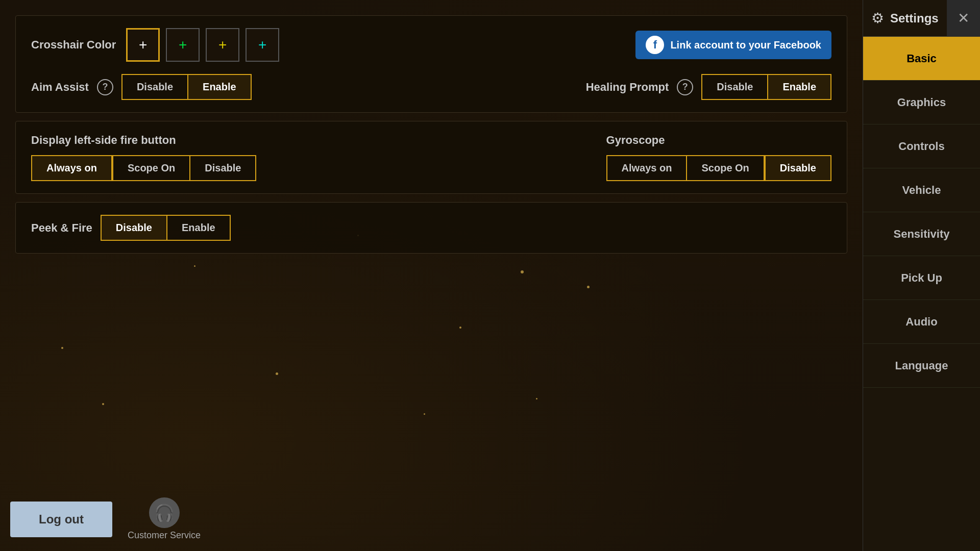 This screenshot has width=980, height=551. I want to click on peek-fire-row: Peek & Fire Disable Enable, so click(431, 228).